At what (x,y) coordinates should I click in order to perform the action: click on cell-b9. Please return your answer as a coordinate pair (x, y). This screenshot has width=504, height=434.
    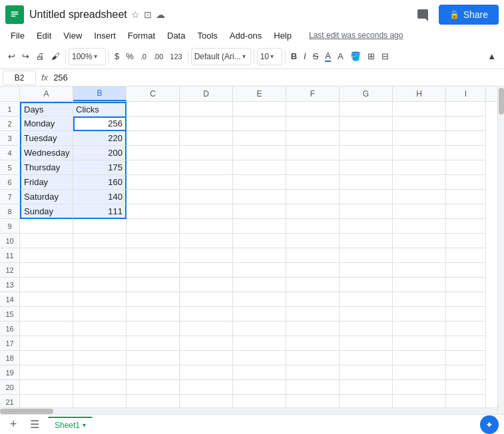
    Looking at the image, I should click on (100, 226).